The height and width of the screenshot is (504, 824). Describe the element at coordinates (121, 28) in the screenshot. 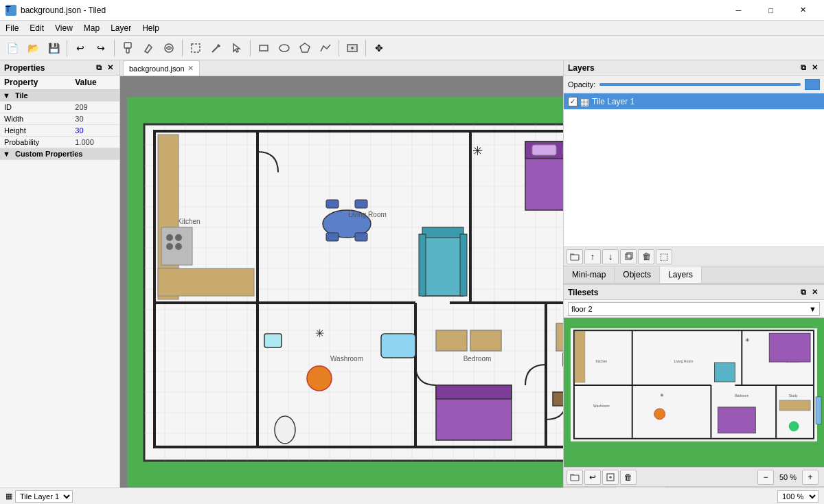

I see `menu-layer: Layer` at that location.